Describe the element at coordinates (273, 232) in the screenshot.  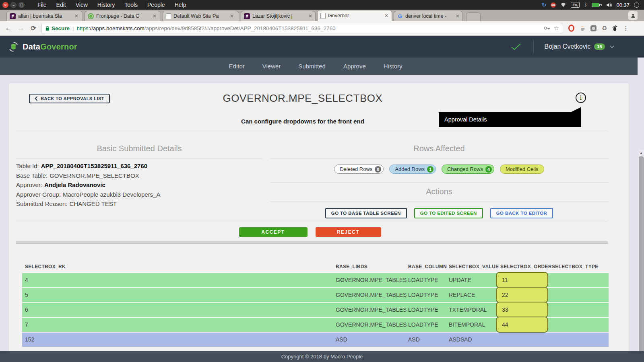
I see `accept-button: ACCEPT` at that location.